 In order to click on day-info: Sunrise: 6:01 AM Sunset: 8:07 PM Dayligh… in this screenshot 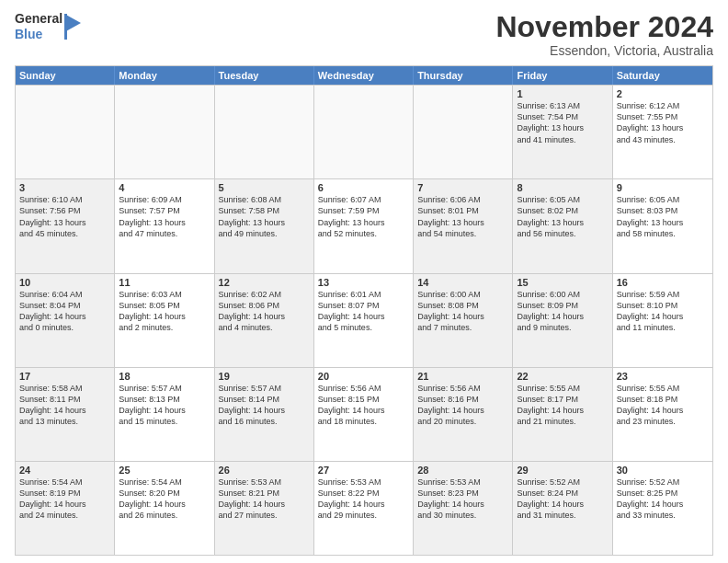, I will do `click(364, 311)`.